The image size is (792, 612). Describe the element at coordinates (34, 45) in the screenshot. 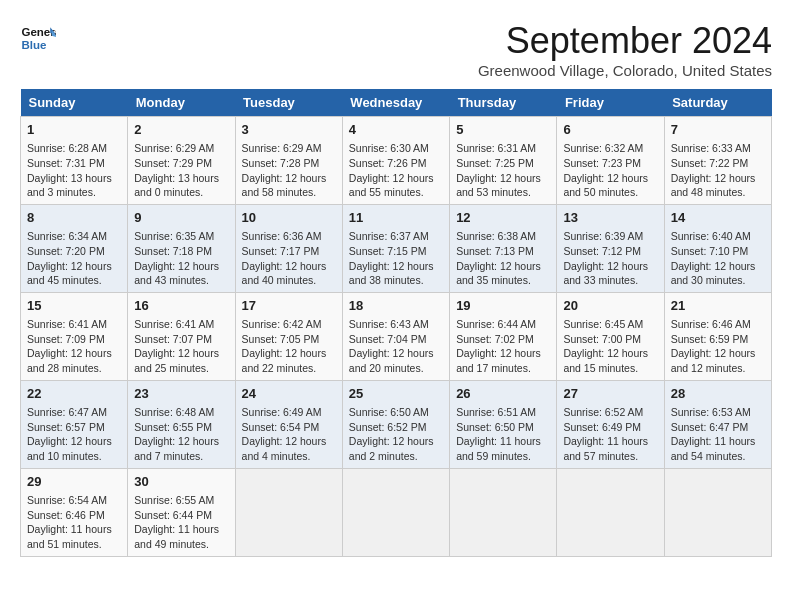

I see `svg-text: Blue` at that location.